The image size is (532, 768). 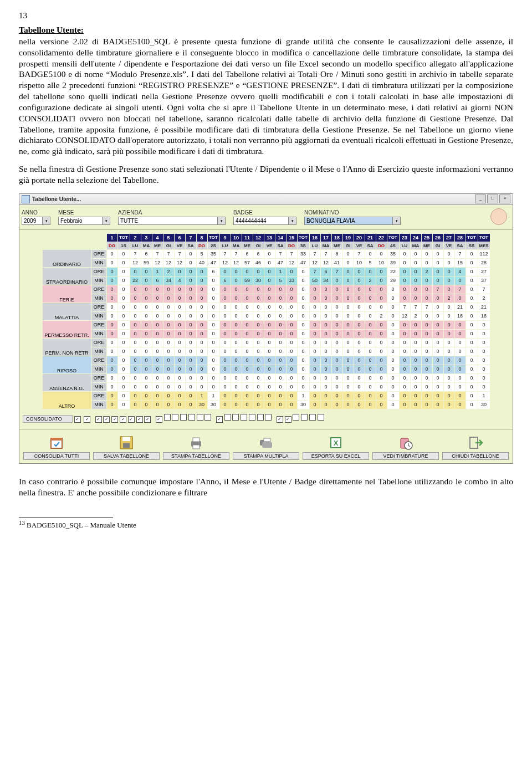 I want to click on stampa-tabellone-button: STAMPA TABELLONE, so click(x=196, y=447).